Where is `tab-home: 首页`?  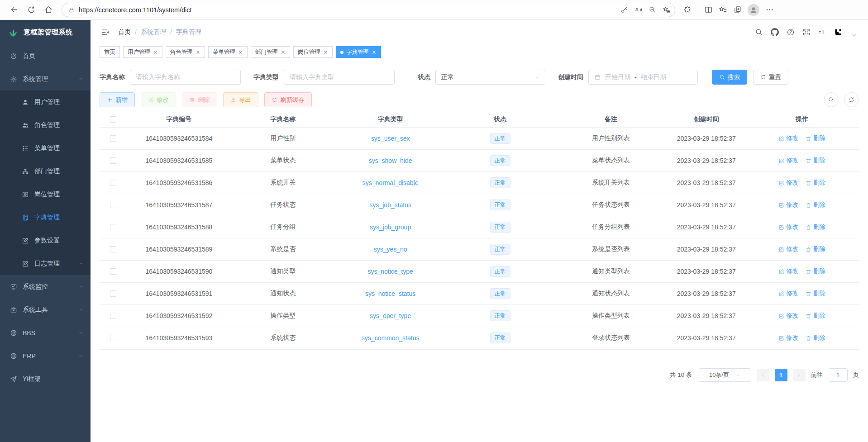
tab-home: 首页 is located at coordinates (110, 52).